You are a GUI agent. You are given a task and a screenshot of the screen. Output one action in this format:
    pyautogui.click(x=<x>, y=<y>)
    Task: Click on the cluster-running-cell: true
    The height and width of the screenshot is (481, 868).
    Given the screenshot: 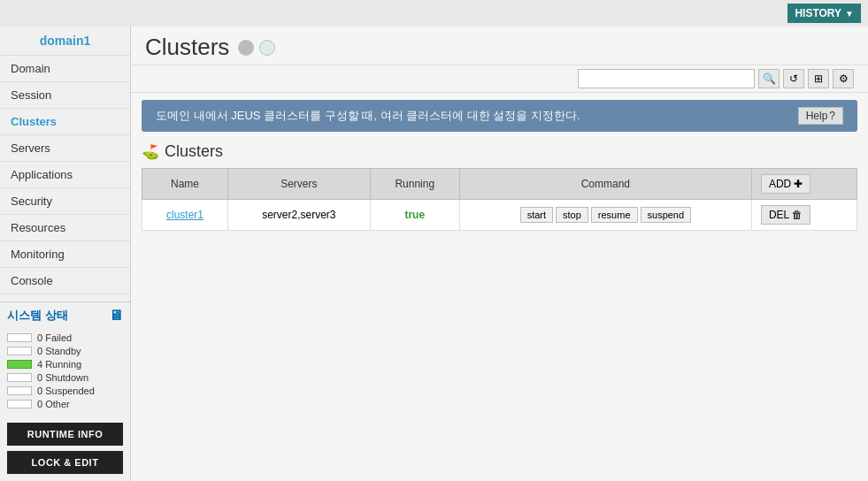 What is the action you would take?
    pyautogui.click(x=414, y=216)
    